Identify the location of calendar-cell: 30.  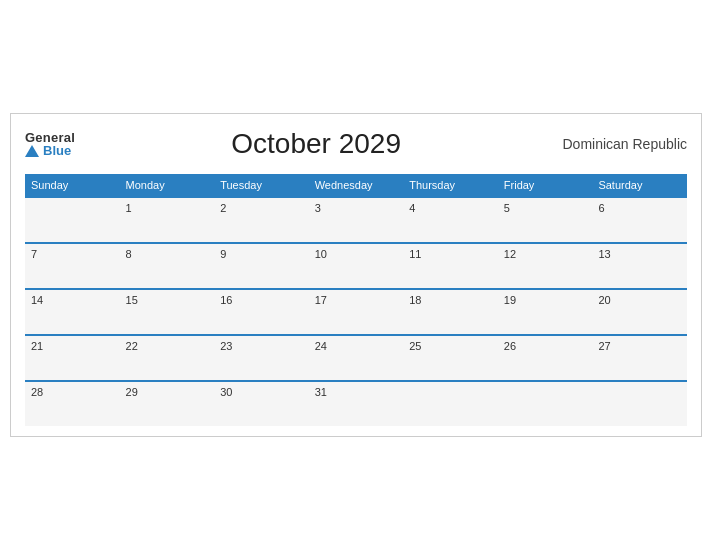
(262, 404).